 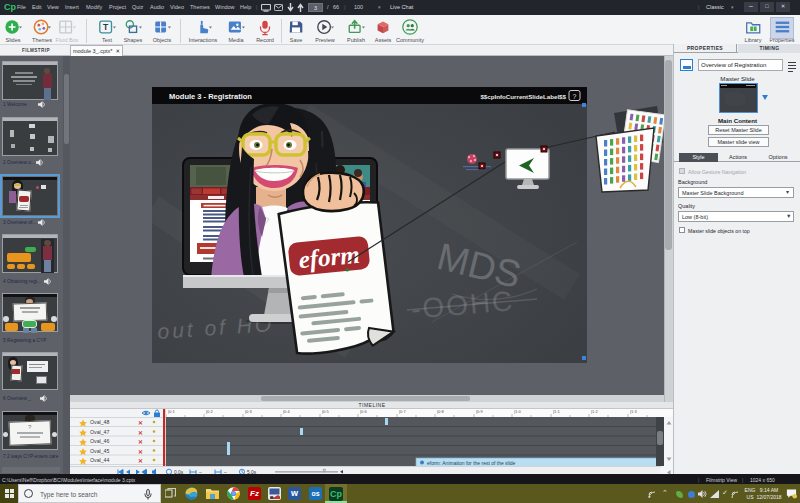 What do you see at coordinates (100, 422) in the screenshot?
I see `svg-text: Oval_48` at bounding box center [100, 422].